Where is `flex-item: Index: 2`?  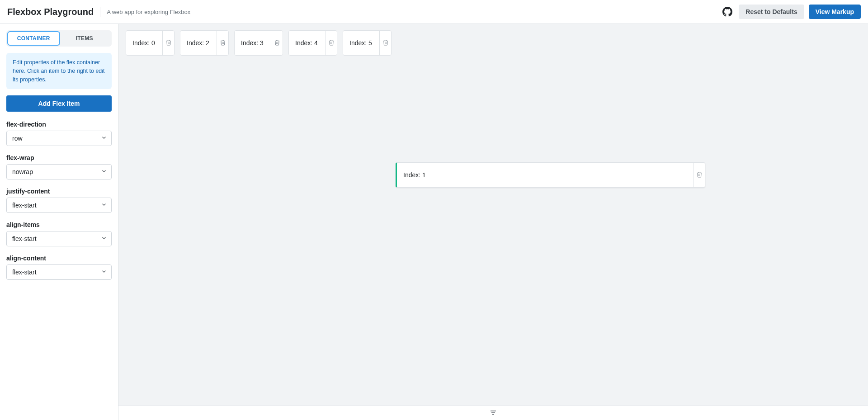 flex-item: Index: 2 is located at coordinates (204, 43).